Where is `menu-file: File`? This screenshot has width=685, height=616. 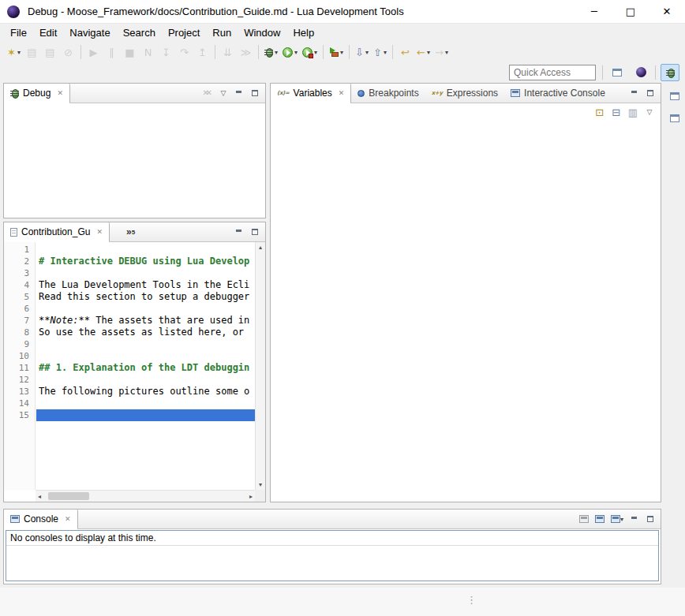 menu-file: File is located at coordinates (19, 33).